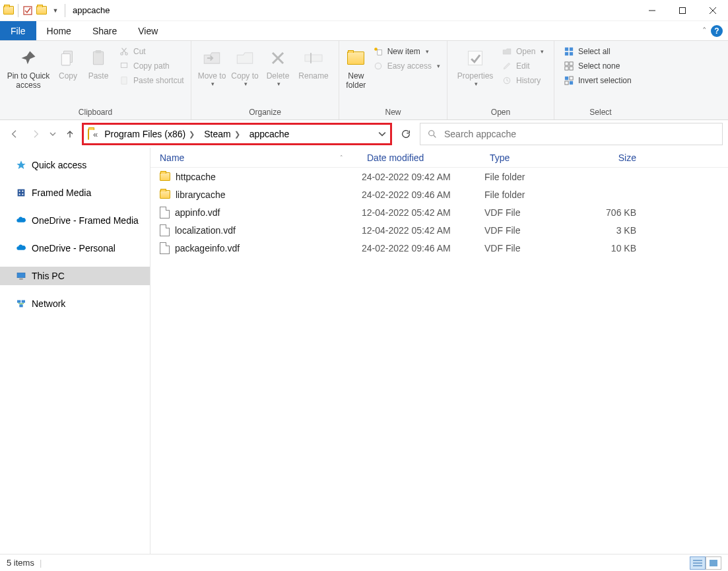  What do you see at coordinates (440, 213) in the screenshot?
I see `file-row: appinfo.vdf12-04-2022 05:42 AMVDF File70…` at bounding box center [440, 213].